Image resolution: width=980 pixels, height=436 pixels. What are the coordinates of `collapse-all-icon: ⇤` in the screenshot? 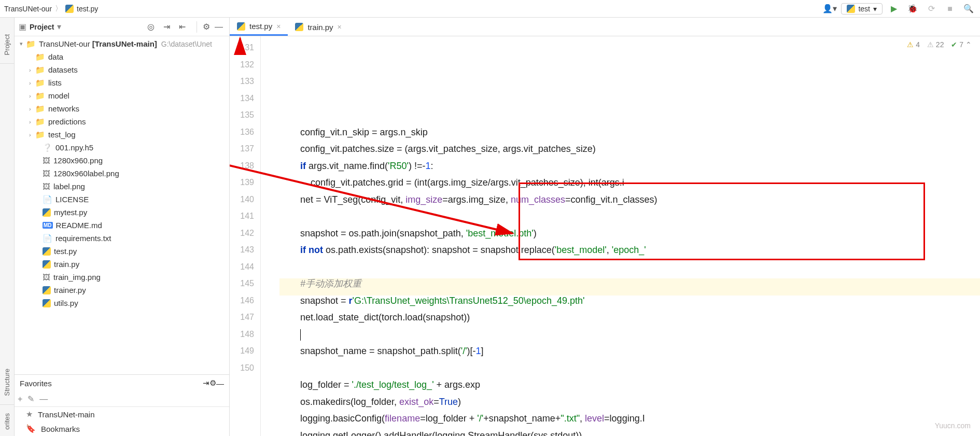 It's located at (182, 27).